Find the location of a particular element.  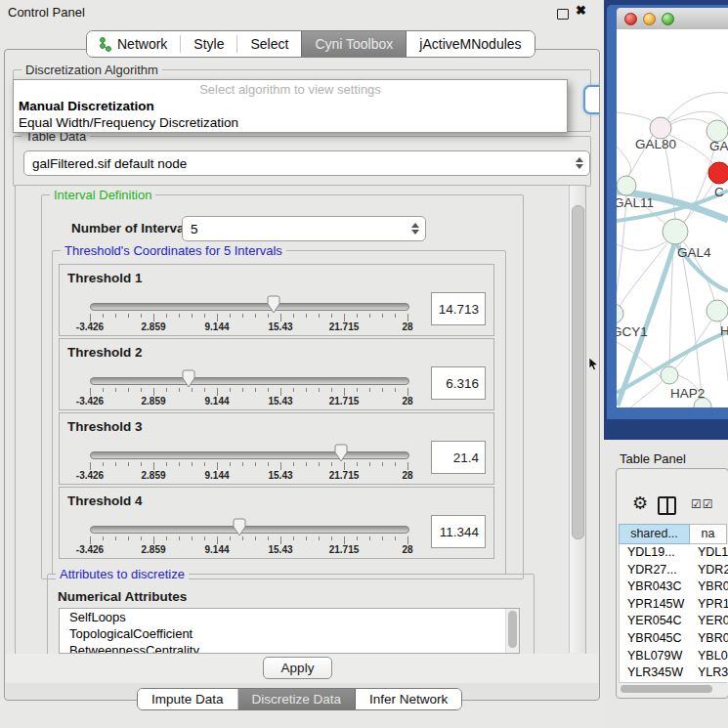

threshold-value-field: 14.713 is located at coordinates (458, 309).